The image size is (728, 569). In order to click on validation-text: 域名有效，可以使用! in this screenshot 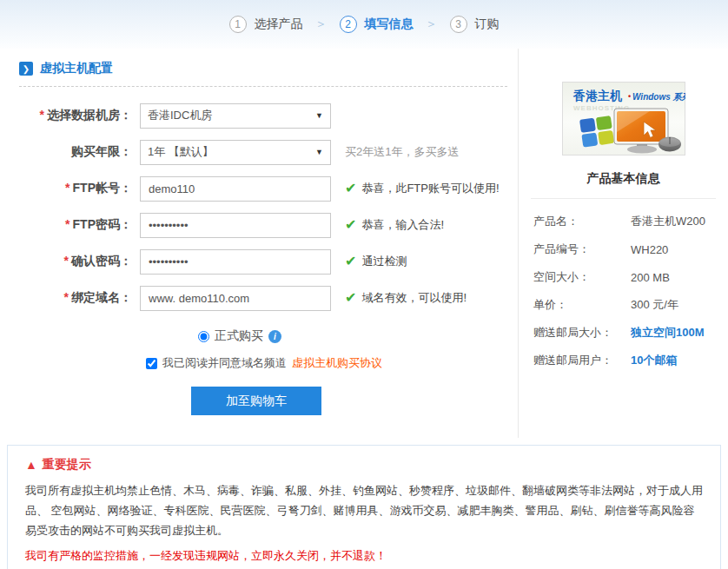, I will do `click(414, 298)`.